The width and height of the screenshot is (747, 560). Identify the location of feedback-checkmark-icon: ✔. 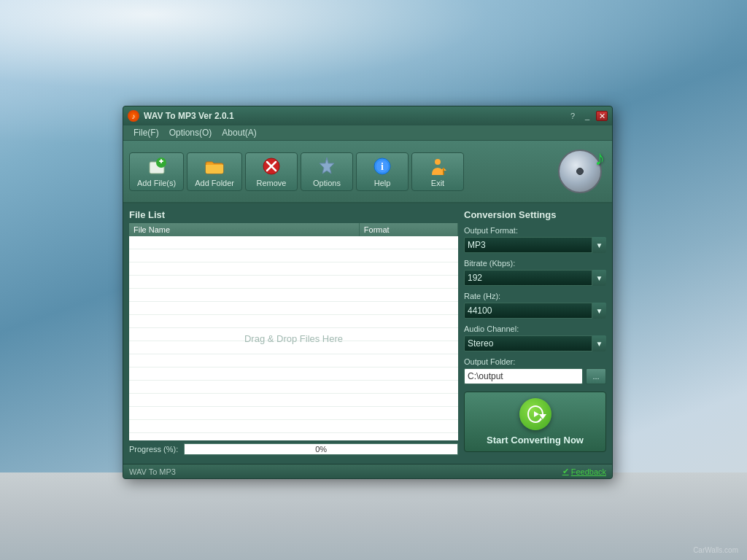
(566, 471).